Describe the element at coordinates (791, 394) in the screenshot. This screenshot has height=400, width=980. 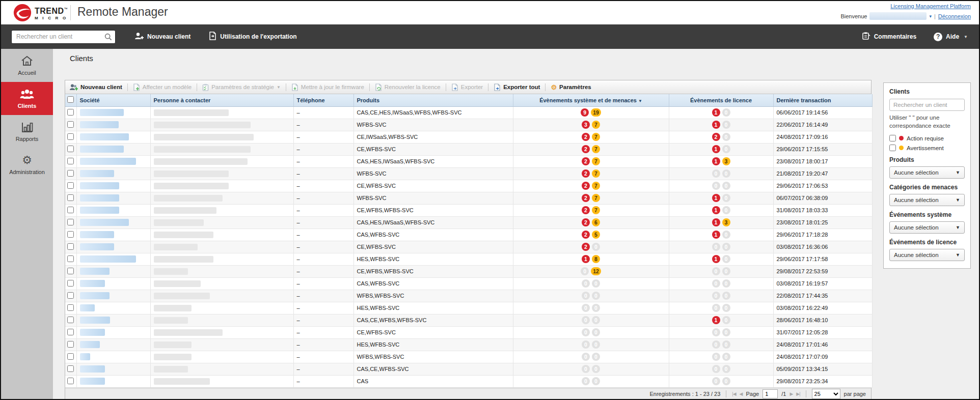
I see `next-page-icon: ▶` at that location.